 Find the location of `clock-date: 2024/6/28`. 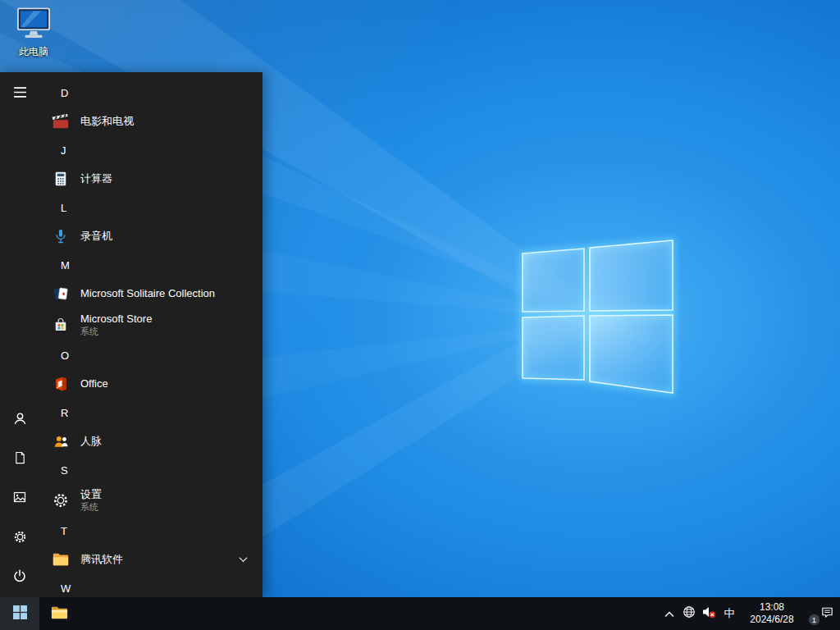

clock-date: 2024/6/28 is located at coordinates (771, 620).